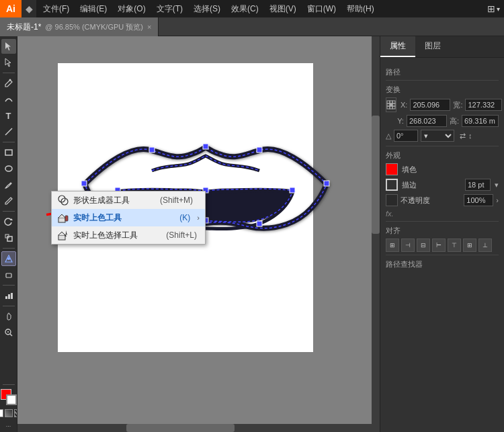 The image size is (504, 432). I want to click on menu-text: 文字(T), so click(169, 9).